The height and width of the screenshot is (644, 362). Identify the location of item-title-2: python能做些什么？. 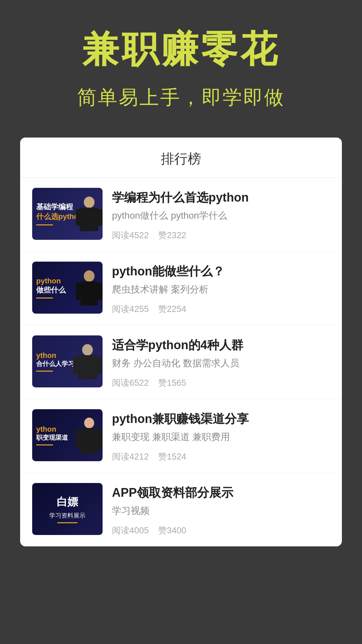
(221, 272).